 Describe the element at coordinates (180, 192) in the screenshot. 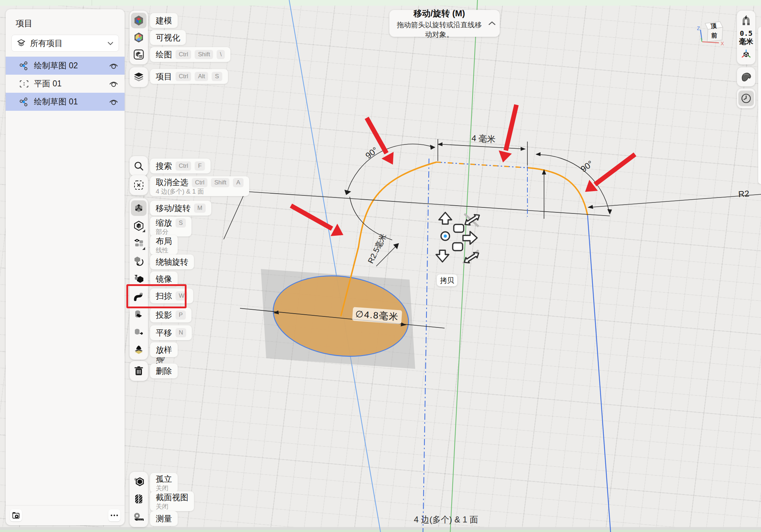

I see `selection-summary: 4 边(多个) & 1 面` at that location.